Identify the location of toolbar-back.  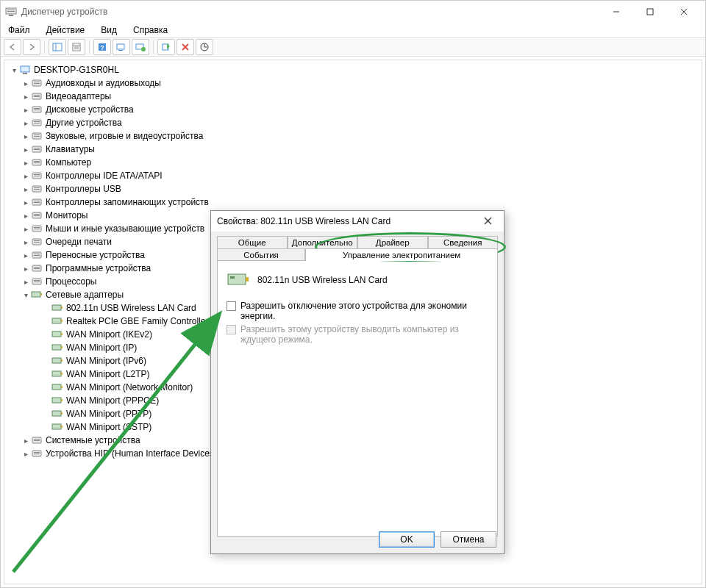
(13, 47).